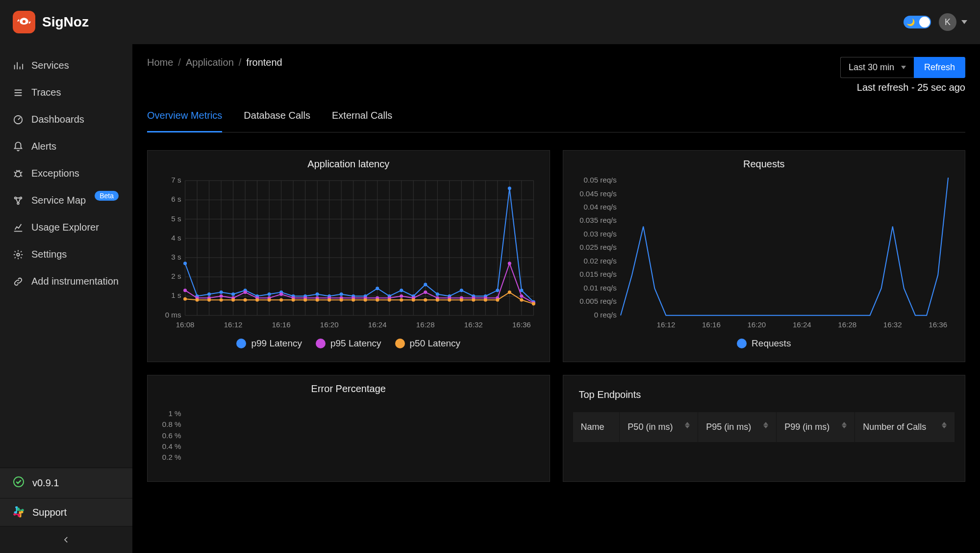  I want to click on legend-label: p50 Latency, so click(435, 343).